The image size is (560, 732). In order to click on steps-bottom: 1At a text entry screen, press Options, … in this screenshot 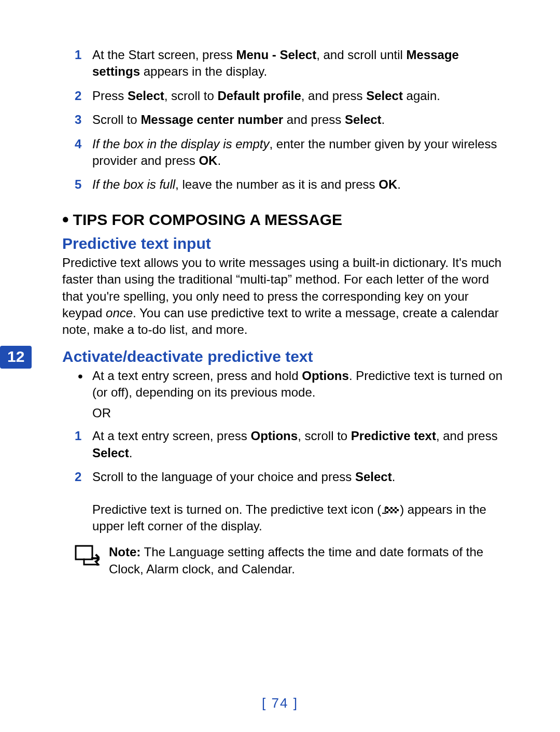, I will do `click(291, 456)`.